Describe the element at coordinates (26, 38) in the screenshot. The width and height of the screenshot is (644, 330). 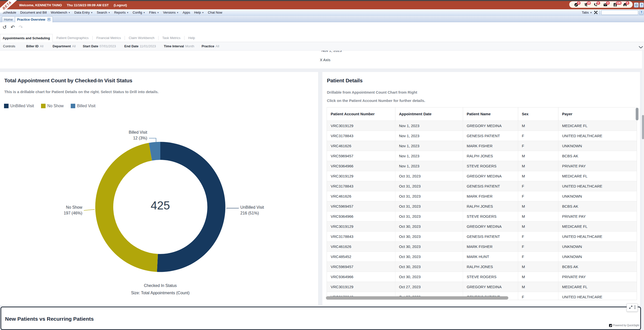
I see `dashboard-tab-active: Appointments and Scheduling` at that location.